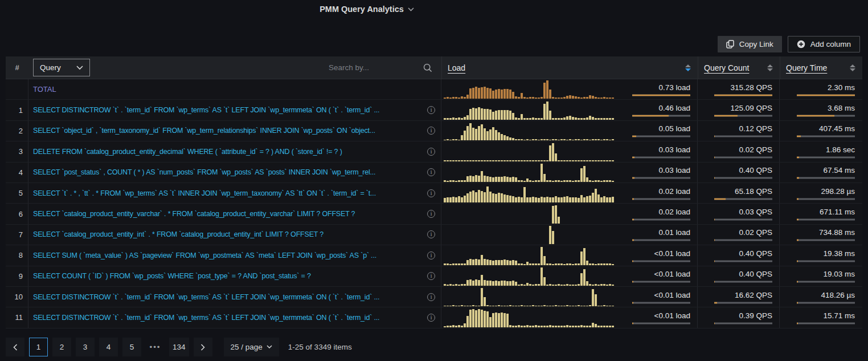 This screenshot has height=361, width=868. Describe the element at coordinates (739, 67) in the screenshot. I see `column-header-query-count: Query Count` at that location.